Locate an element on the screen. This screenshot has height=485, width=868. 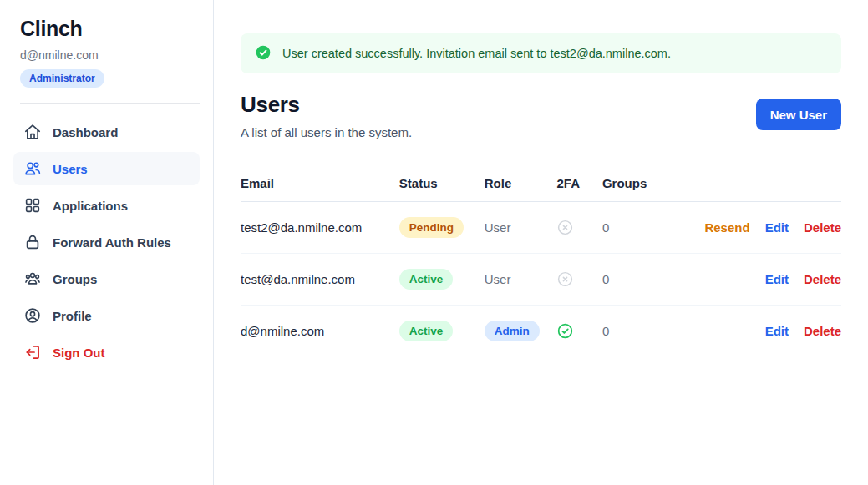
row-actions: ResendEditDelete is located at coordinates (765, 228).